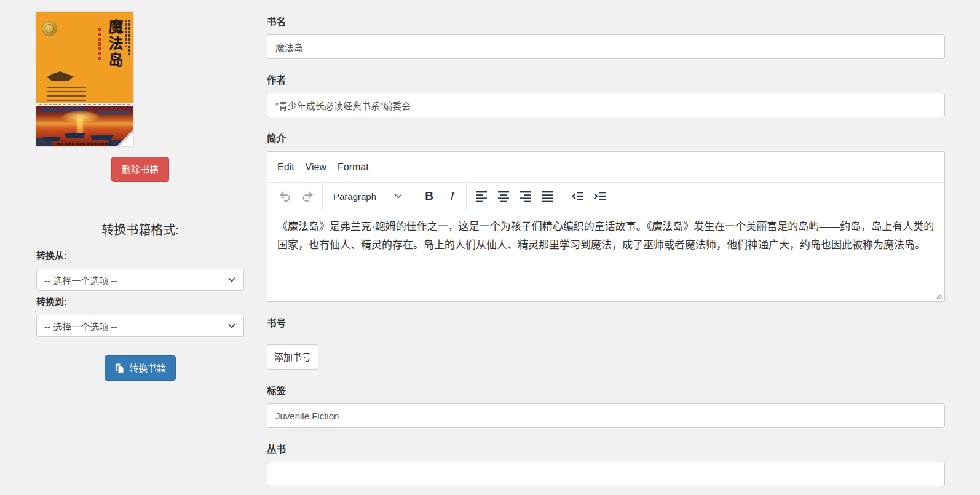 The width and height of the screenshot is (980, 495). What do you see at coordinates (293, 357) in the screenshot?
I see `add-identifier-button: 添加书号` at bounding box center [293, 357].